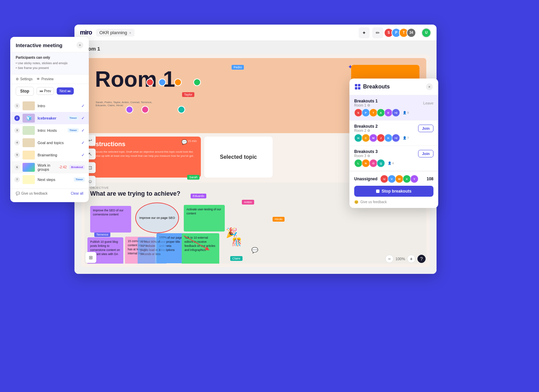 The height and width of the screenshot is (392, 539). What do you see at coordinates (366, 113) in the screenshot?
I see `br1-avatar-2: P` at bounding box center [366, 113].